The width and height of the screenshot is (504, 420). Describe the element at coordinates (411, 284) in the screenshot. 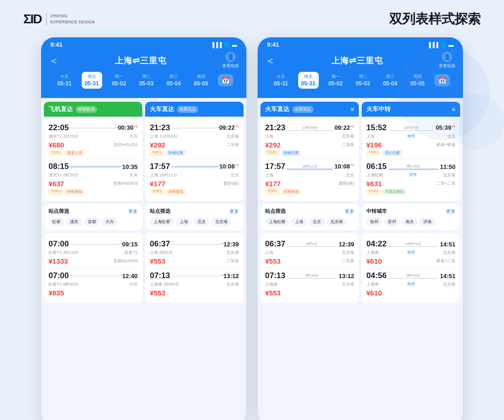

I see `transport-row: 04:56 5时40分 14:51 上海南杭州北京南` at that location.